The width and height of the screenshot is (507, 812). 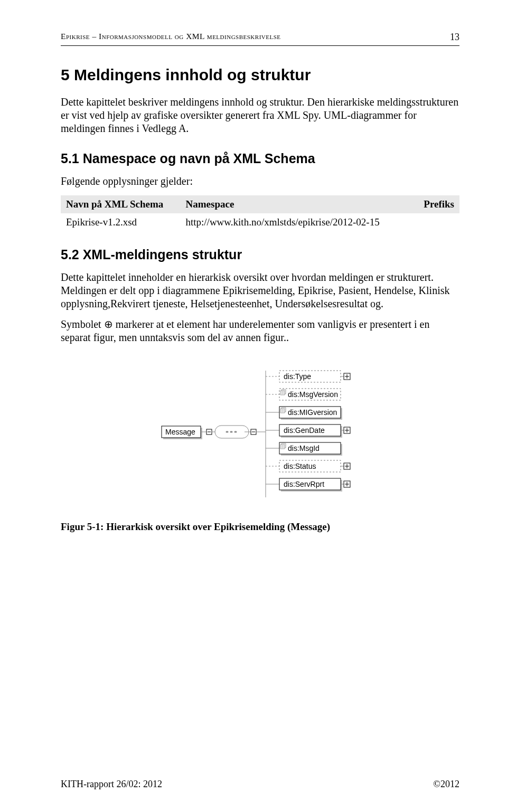 What do you see at coordinates (82, 324) in the screenshot?
I see `text-prefix: Symbolet` at bounding box center [82, 324].